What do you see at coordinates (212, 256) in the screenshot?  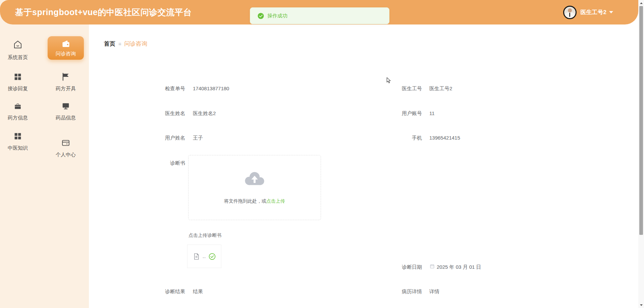 I see `file-success-icon` at bounding box center [212, 256].